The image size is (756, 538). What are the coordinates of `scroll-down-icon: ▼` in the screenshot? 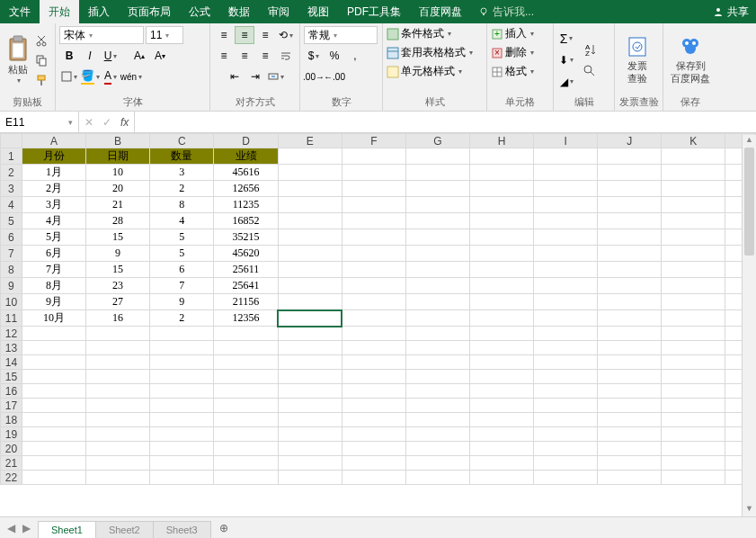 It's located at (750, 510).